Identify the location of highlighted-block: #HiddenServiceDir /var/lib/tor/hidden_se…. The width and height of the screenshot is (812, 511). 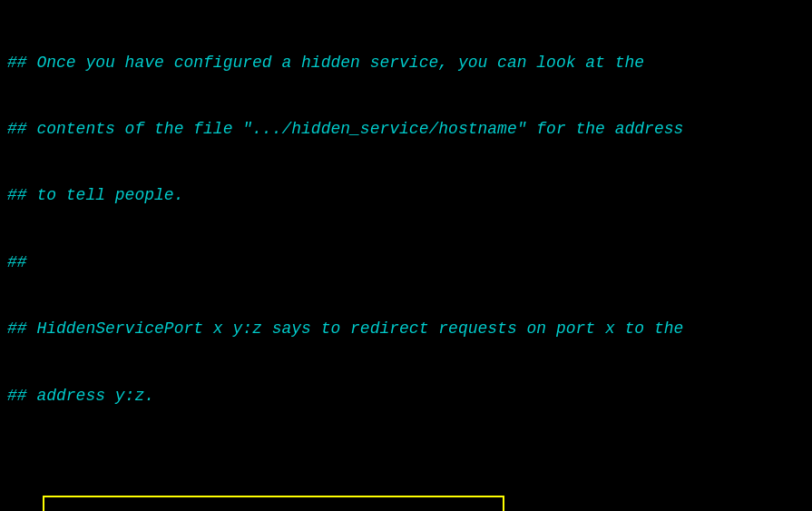
(274, 503).